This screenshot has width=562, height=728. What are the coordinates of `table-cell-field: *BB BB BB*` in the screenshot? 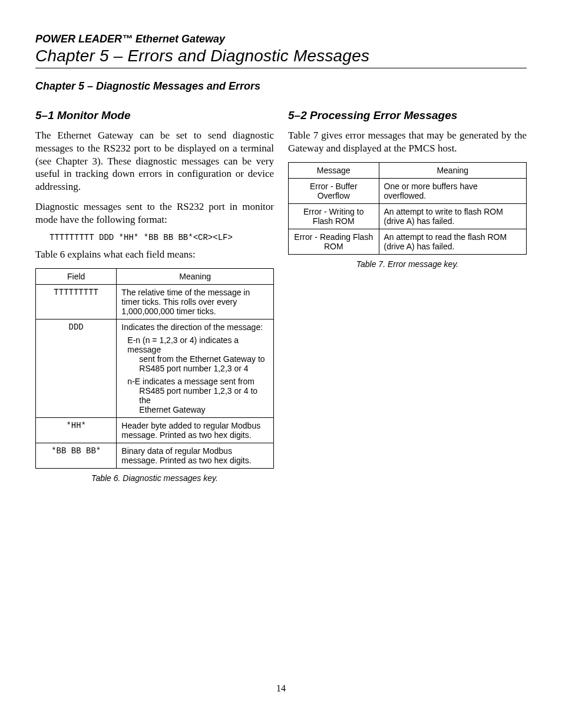 It's located at (77, 456).